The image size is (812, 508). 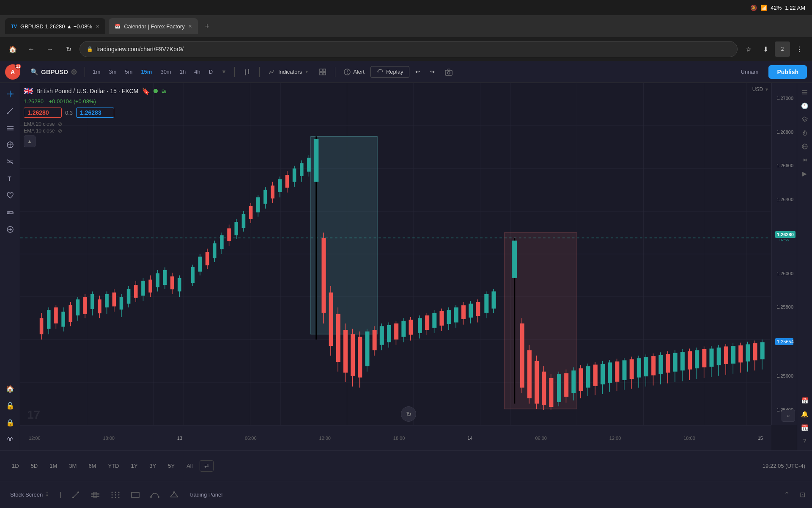 I want to click on camera-icon, so click(x=449, y=72).